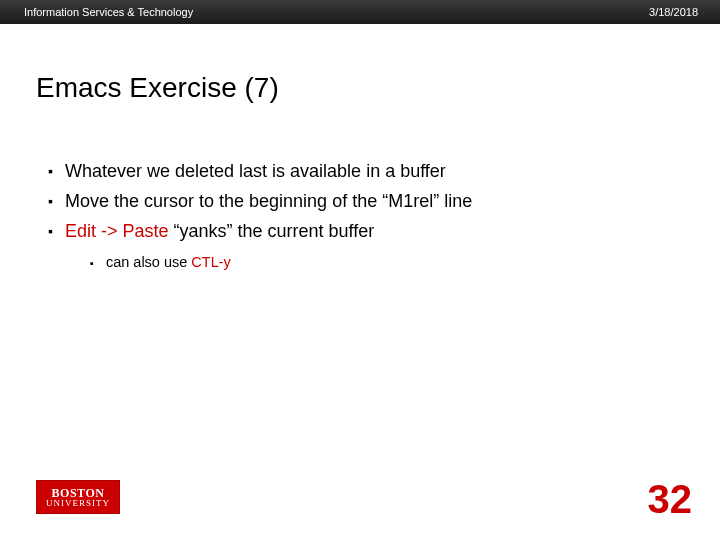 This screenshot has height=540, width=720. I want to click on bullet-text-plain: “yanks” the current buffer, so click(272, 231).